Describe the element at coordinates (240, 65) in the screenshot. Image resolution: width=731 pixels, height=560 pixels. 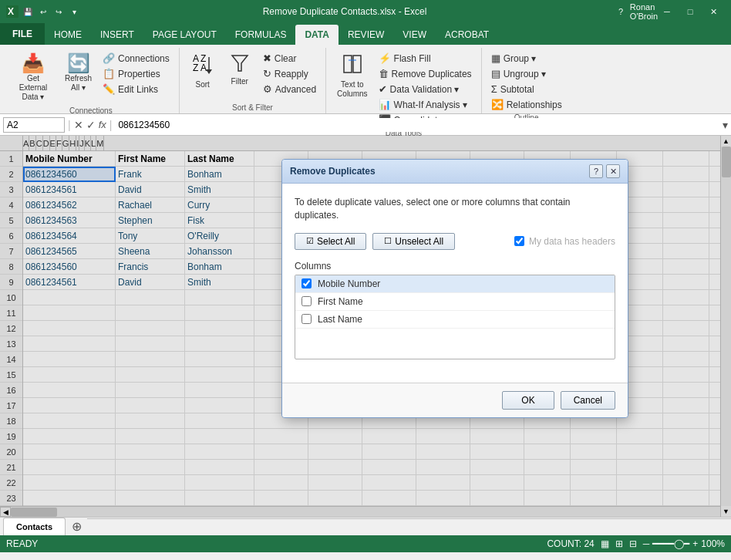
I see `filter-icon` at that location.